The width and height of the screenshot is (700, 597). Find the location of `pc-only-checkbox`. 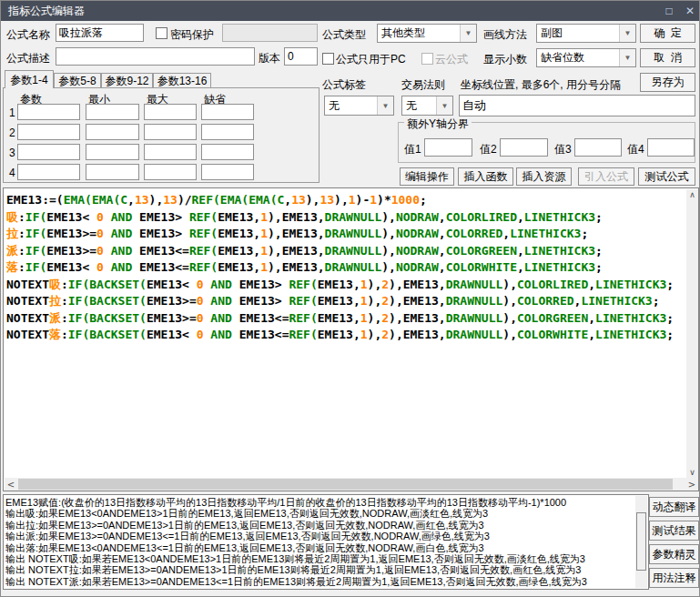

pc-only-checkbox is located at coordinates (328, 58).